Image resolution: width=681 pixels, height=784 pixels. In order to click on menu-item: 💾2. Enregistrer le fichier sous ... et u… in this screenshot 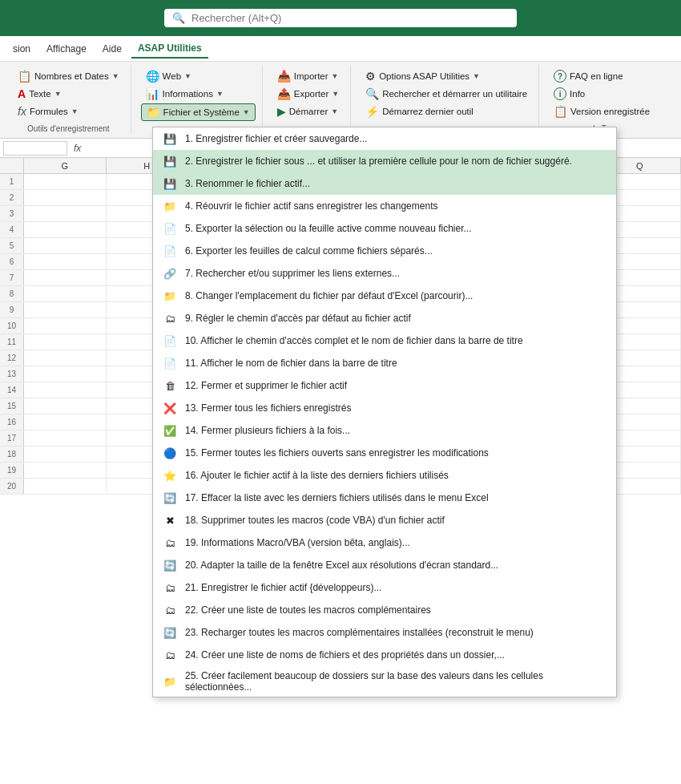, I will do `click(385, 161)`.